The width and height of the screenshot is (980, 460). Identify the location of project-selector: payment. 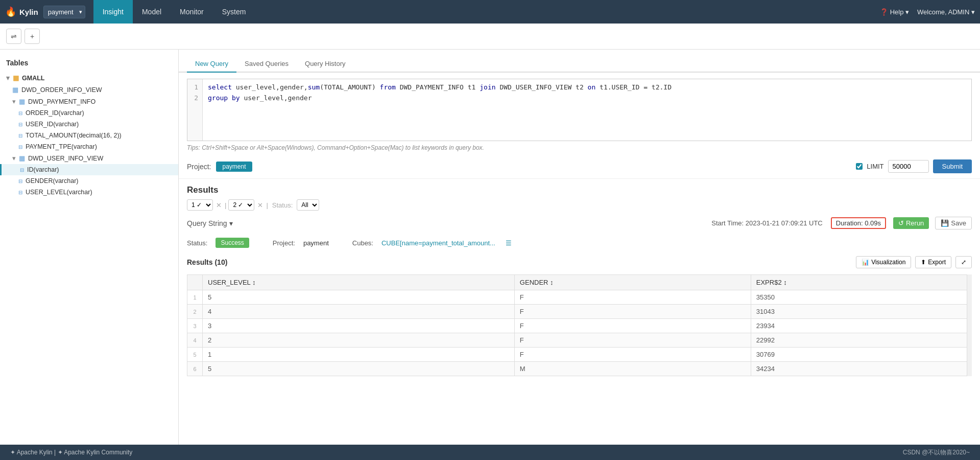
(64, 12).